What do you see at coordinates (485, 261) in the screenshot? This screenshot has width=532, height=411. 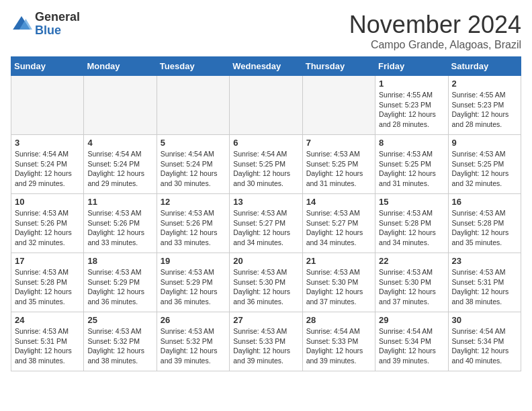 I see `day-number: 23` at bounding box center [485, 261].